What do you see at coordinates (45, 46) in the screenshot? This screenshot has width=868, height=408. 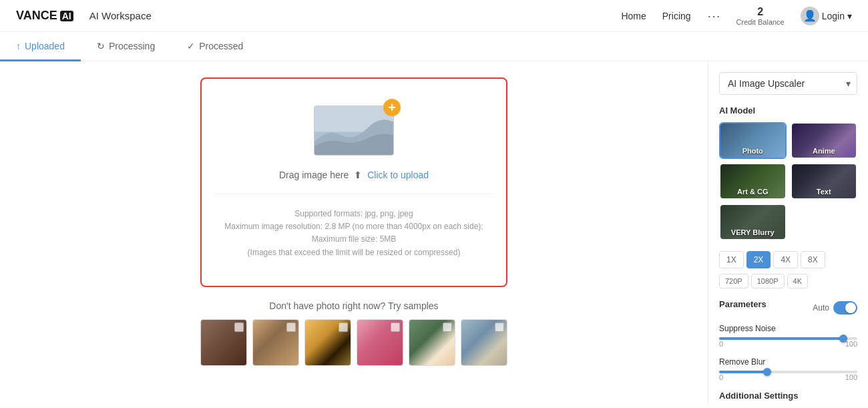 I see `tab-uploaded-label: Uploaded` at bounding box center [45, 46].